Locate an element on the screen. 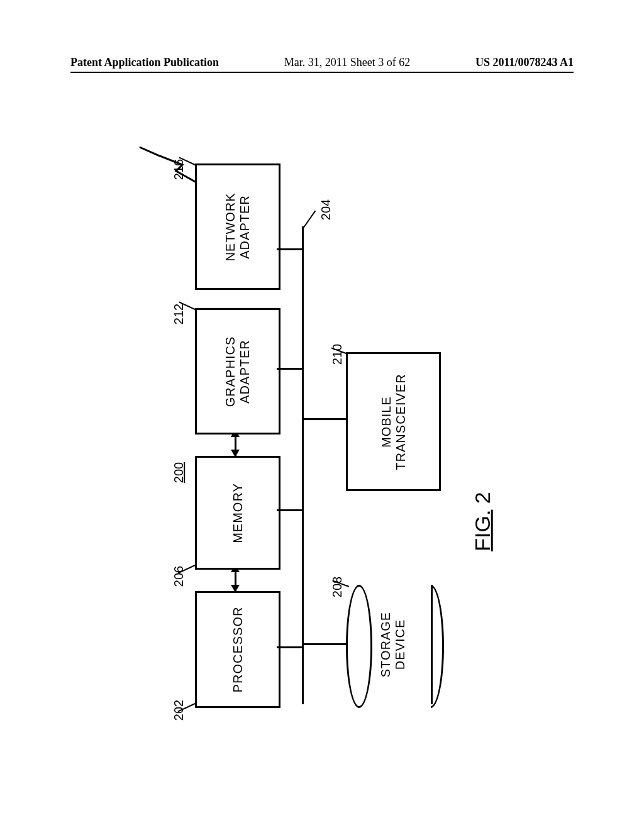  ref-mobile-transceiver: 210 is located at coordinates (337, 355).